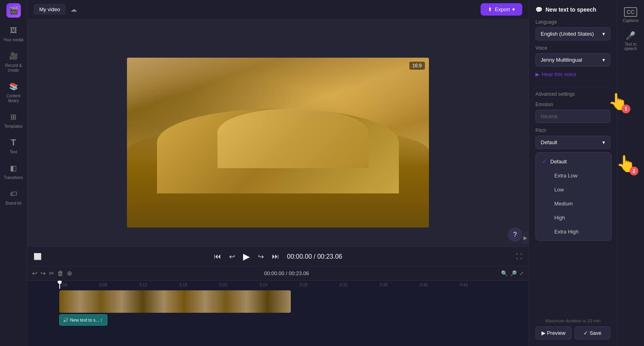  What do you see at coordinates (14, 203) in the screenshot?
I see `sidebar-label-brand-kit: Brand kit` at bounding box center [14, 203].